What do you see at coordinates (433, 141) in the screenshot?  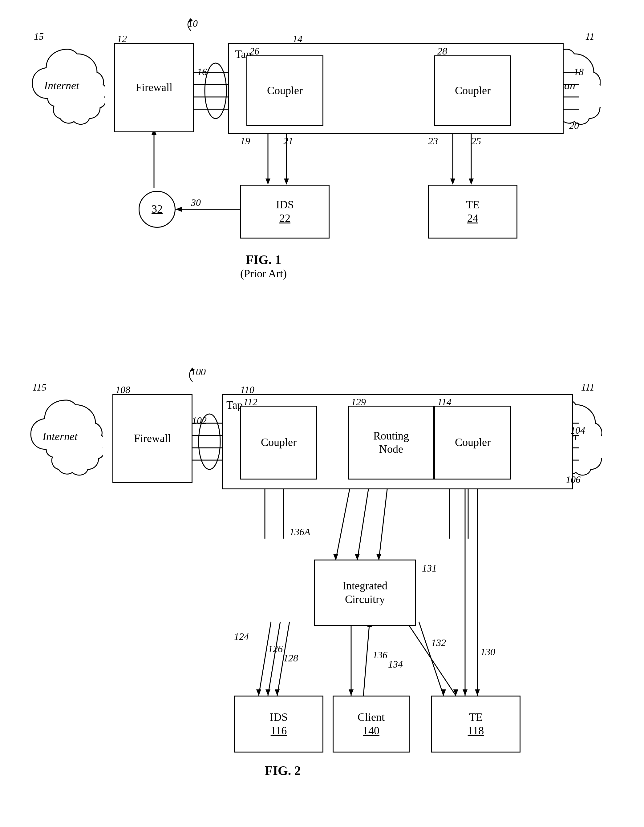 I see `ref-23-label: 23` at bounding box center [433, 141].